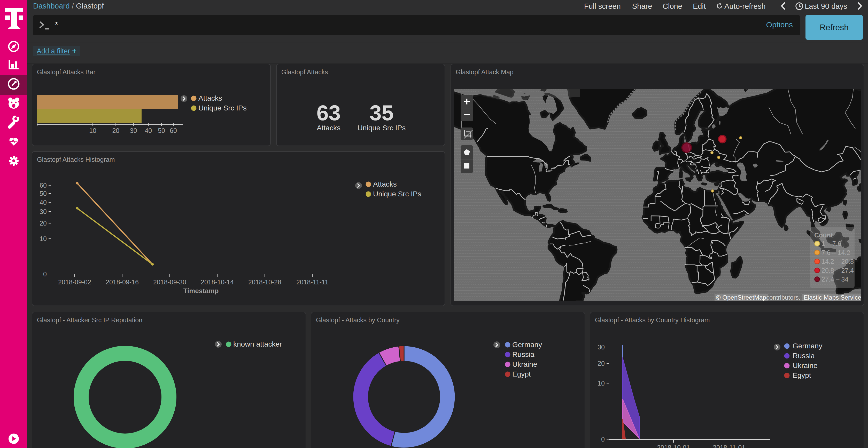  What do you see at coordinates (257, 344) in the screenshot?
I see `svg-text: known attacker` at bounding box center [257, 344].